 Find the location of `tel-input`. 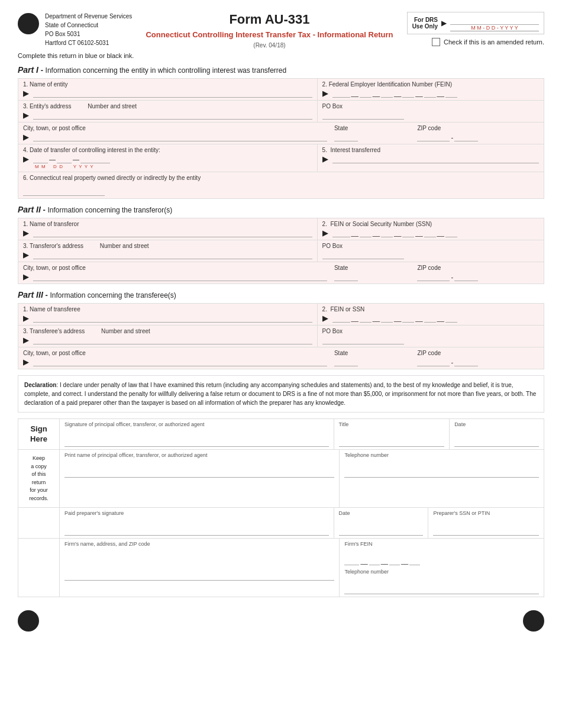

tel-input is located at coordinates (441, 472).